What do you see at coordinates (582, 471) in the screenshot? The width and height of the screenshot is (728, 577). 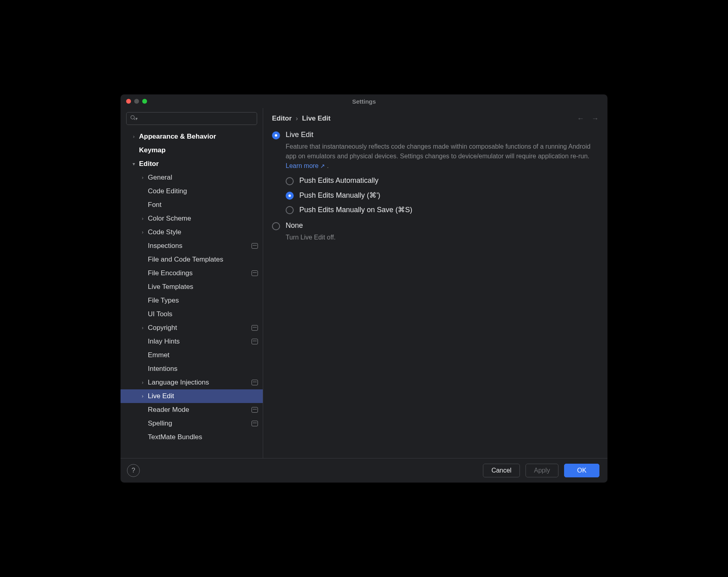 I see `ok-button: OK` at bounding box center [582, 471].